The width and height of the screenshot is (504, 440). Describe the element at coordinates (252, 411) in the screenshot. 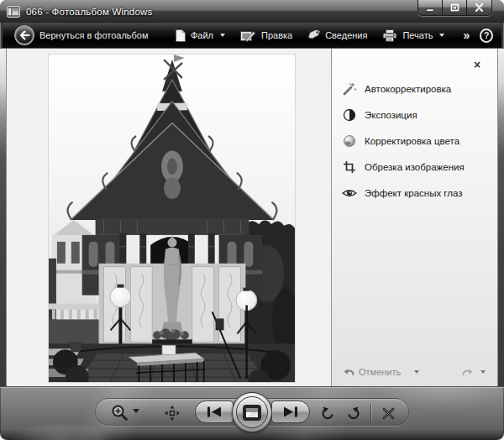

I see `controls-pill` at that location.